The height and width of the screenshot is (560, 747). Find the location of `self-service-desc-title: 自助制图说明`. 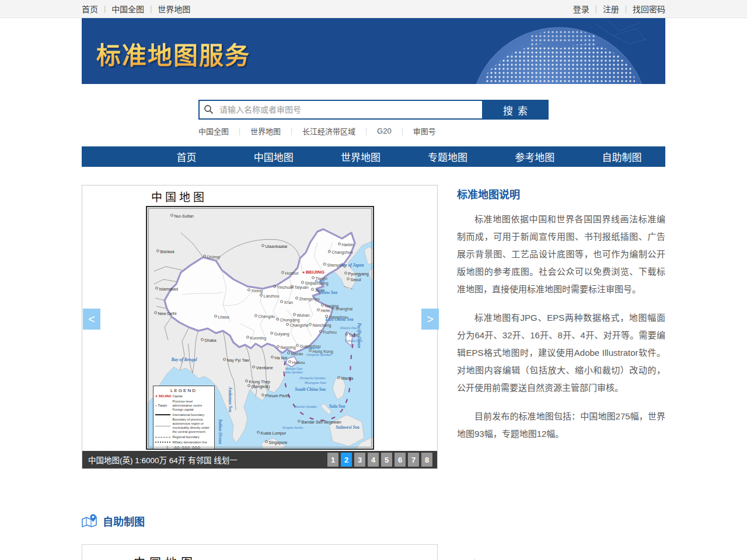

self-service-desc-title: 自助制图说明 is located at coordinates (561, 559).